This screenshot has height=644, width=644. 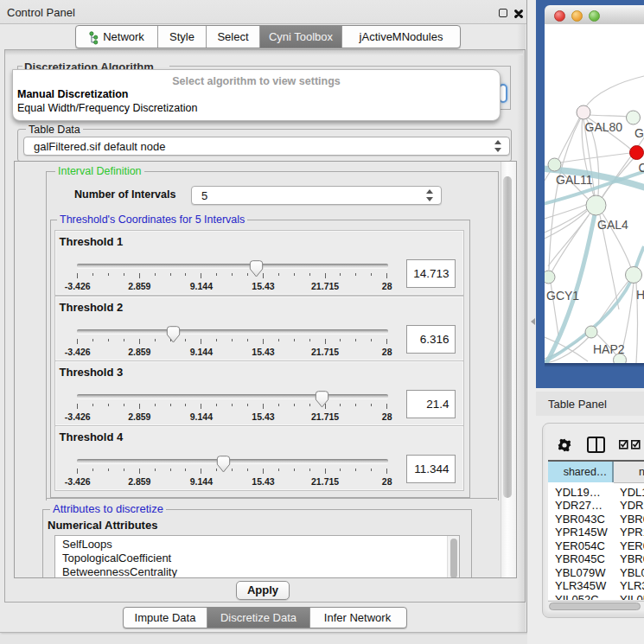 What do you see at coordinates (609, 349) in the screenshot?
I see `svg-text: HAP2` at bounding box center [609, 349].